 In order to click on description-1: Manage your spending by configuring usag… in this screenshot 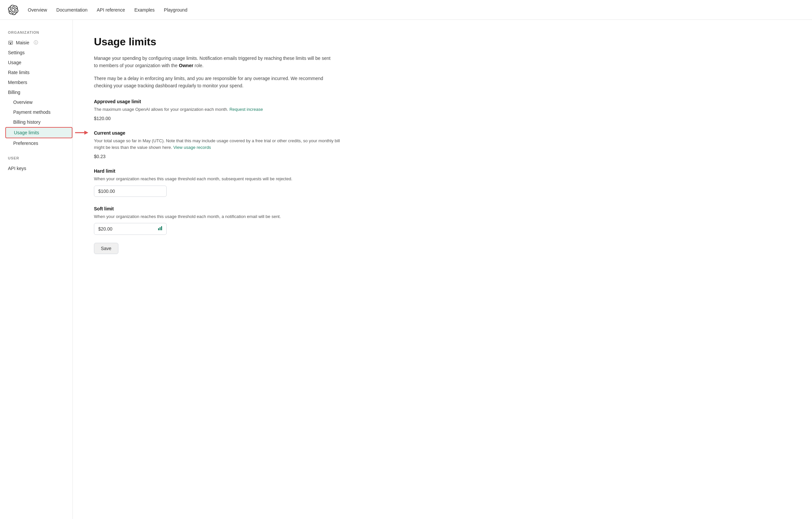, I will do `click(213, 62)`.